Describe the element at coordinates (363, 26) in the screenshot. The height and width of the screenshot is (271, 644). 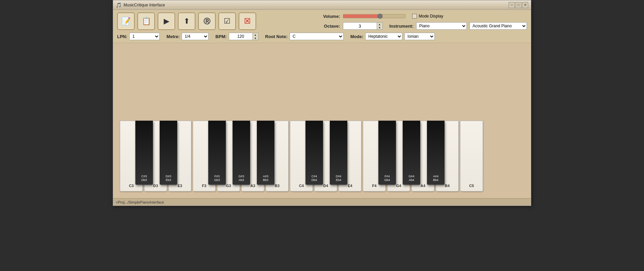
I see `octave-spinner: 3 ▲ ▼` at that location.